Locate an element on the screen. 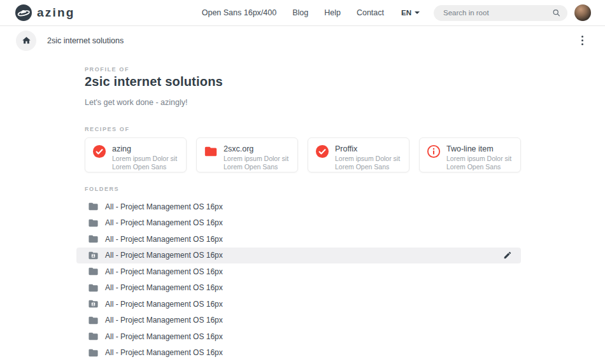  card-title: azing is located at coordinates (146, 149).